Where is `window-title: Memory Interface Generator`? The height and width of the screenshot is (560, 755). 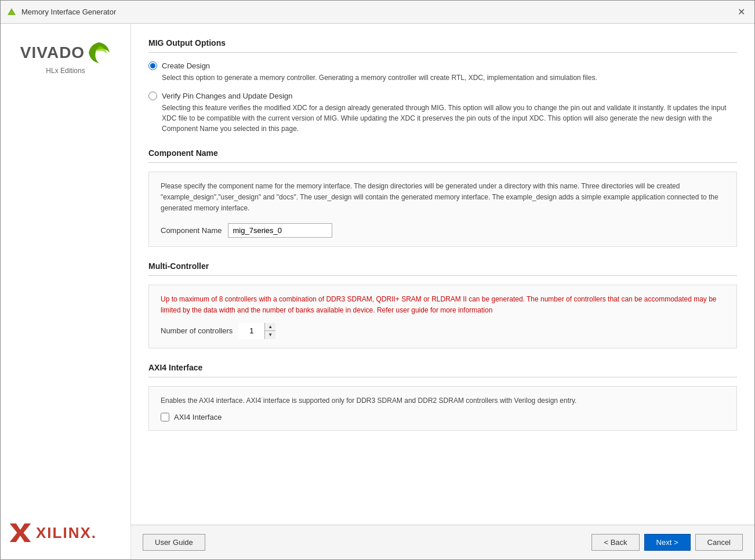
window-title: Memory Interface Generator is located at coordinates (68, 12).